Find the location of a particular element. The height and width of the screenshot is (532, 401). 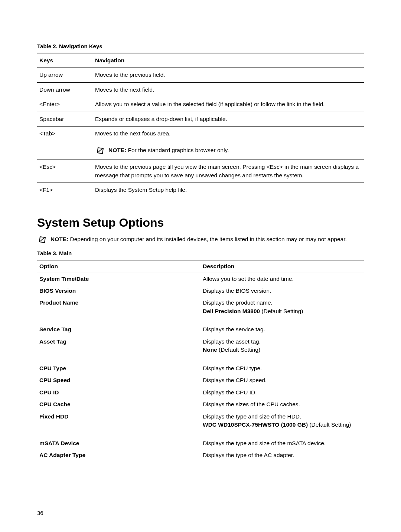

table-row: Product Name Displays the product name. … is located at coordinates (200, 307).